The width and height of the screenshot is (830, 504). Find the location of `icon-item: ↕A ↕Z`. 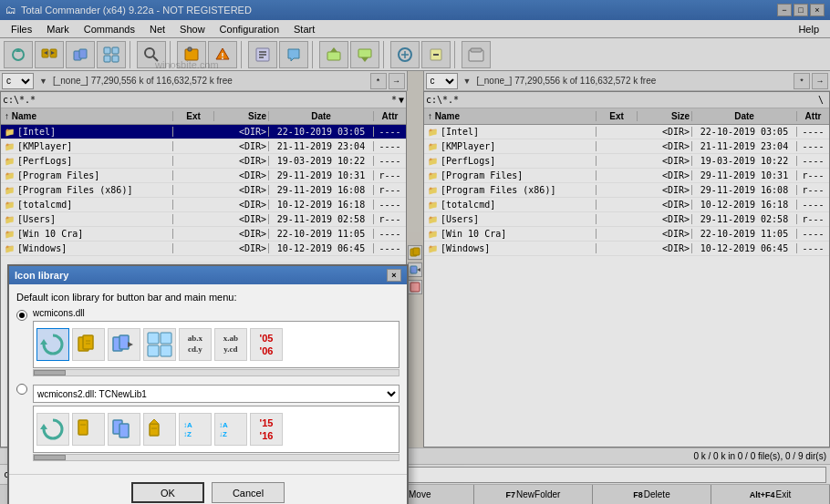

icon-item: ↕A ↕Z is located at coordinates (195, 429).